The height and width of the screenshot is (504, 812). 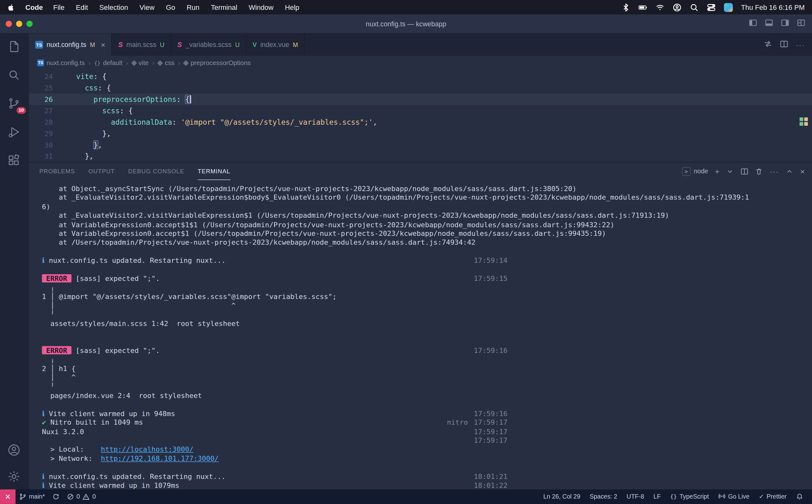 I want to click on menu-item-file: File, so click(x=59, y=7).